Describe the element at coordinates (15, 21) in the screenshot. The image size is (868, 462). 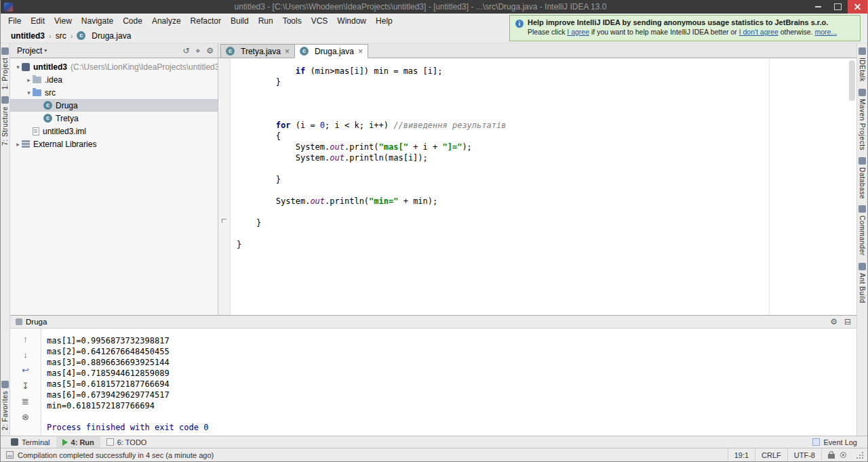
I see `menu-item-file: File` at that location.